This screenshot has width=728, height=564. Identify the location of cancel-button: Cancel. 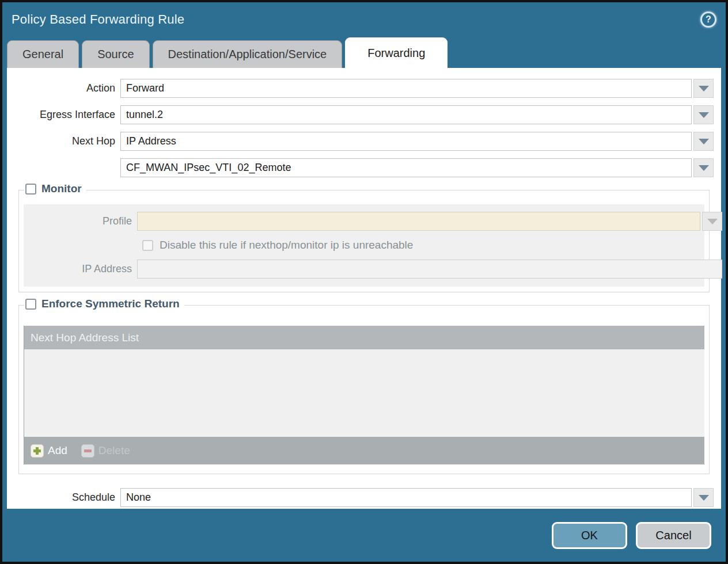
(674, 535).